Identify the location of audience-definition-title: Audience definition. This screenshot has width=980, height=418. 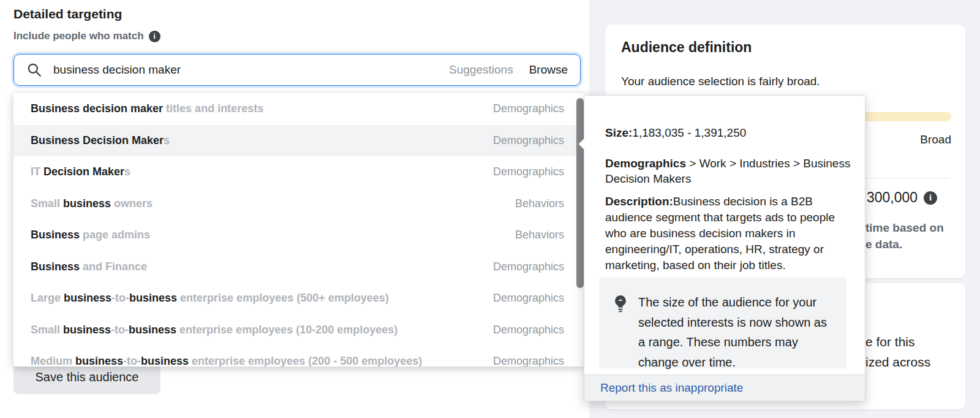
(686, 48).